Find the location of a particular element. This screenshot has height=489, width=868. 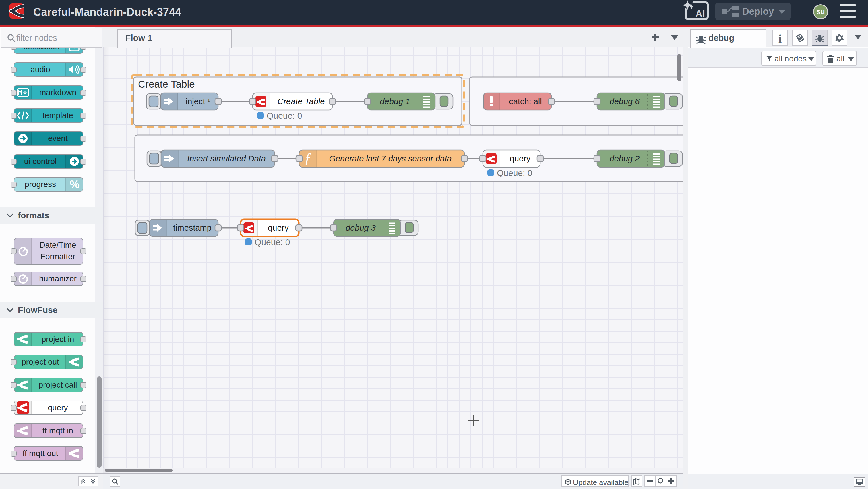

svg-text: catch: all is located at coordinates (525, 101).